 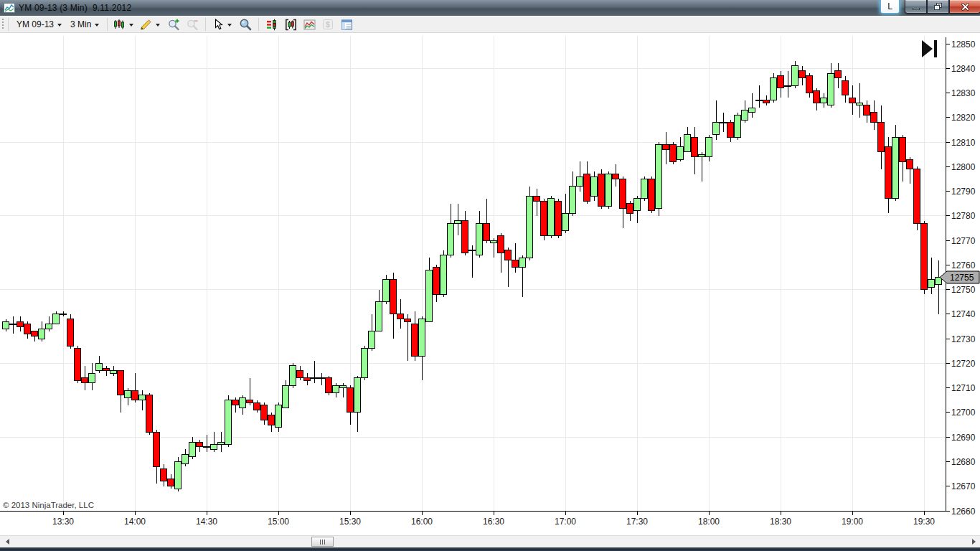 I want to click on svg-text: 12740, so click(x=963, y=314).